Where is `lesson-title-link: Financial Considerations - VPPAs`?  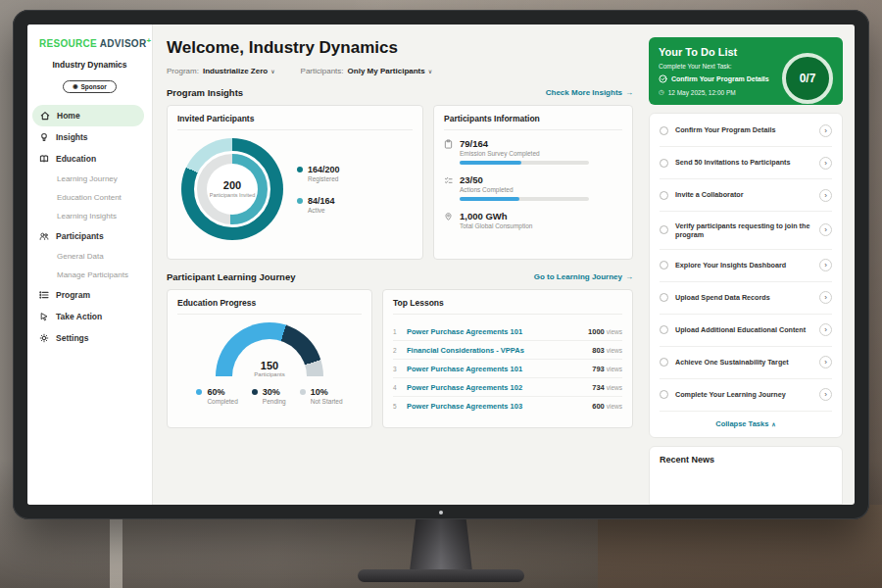 lesson-title-link: Financial Considerations - VPPAs is located at coordinates (496, 351).